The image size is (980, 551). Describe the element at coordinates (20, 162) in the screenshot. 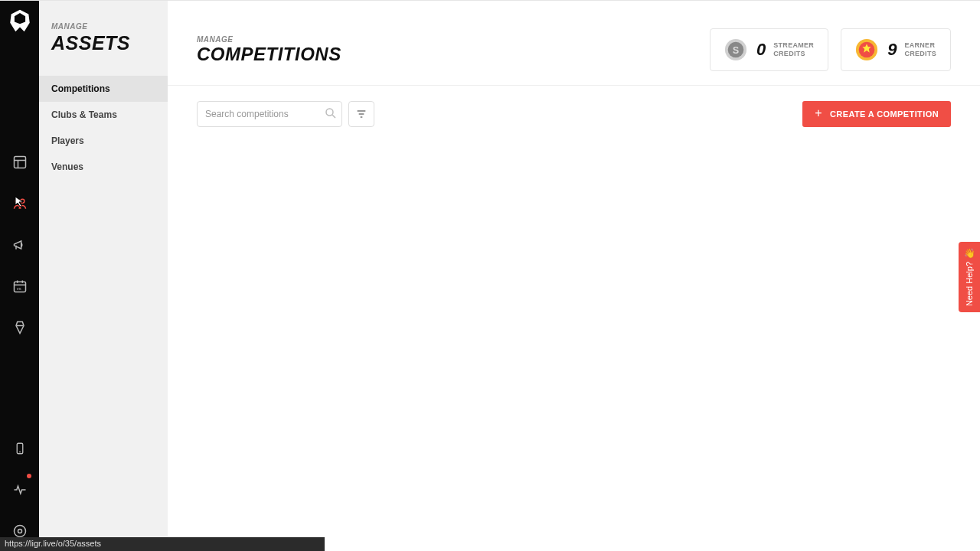

I see `nav-dashboard` at that location.